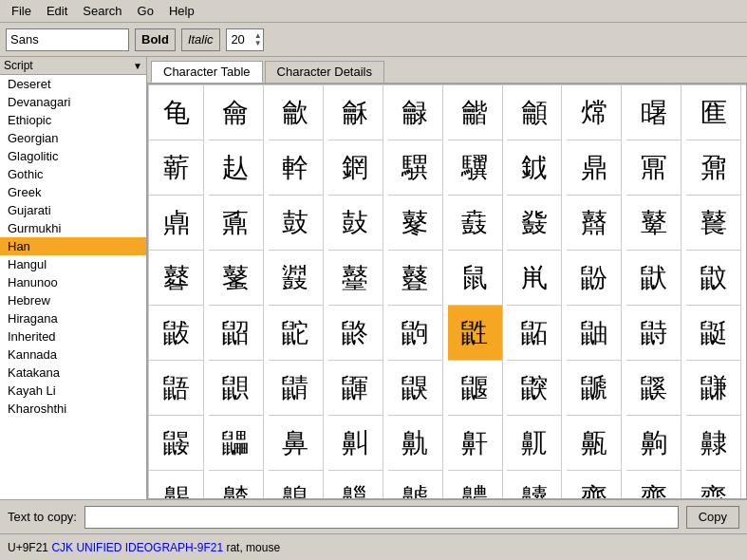 This screenshot has height=560, width=747. What do you see at coordinates (103, 11) in the screenshot?
I see `menu-search: Search` at bounding box center [103, 11].